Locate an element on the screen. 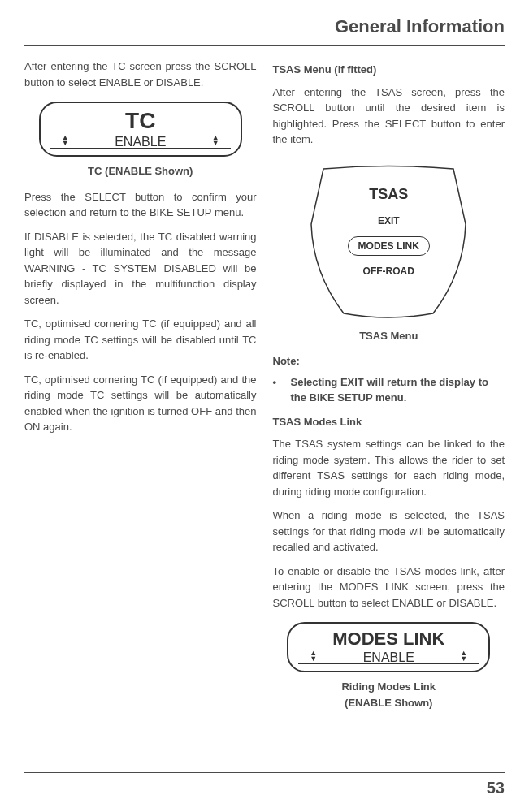 The width and height of the screenshot is (529, 812). right-p2: The TSAS system settings can be linked t… is located at coordinates (389, 468).